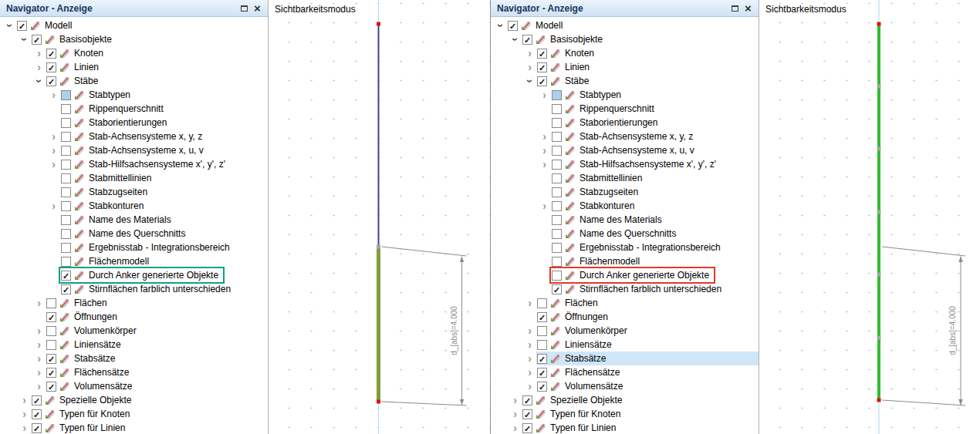  What do you see at coordinates (588, 345) in the screenshot?
I see `tree-item-label: Liniensätze` at bounding box center [588, 345].